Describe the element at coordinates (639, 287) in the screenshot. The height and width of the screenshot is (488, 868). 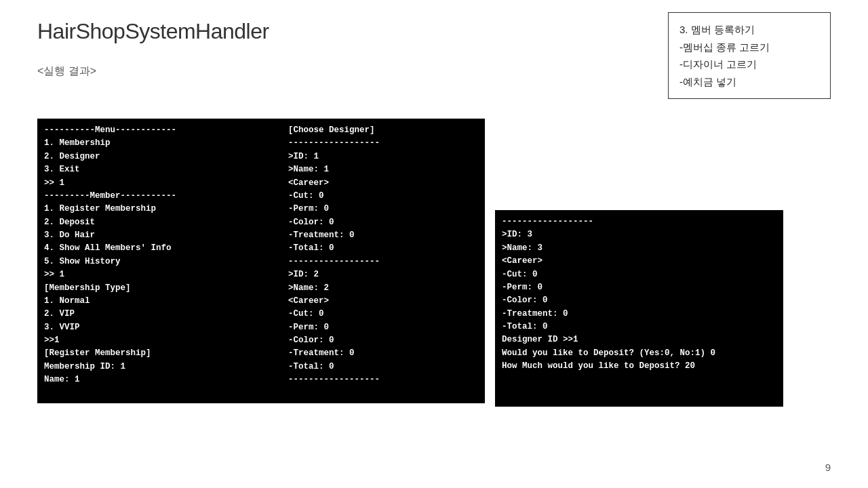
I see `terminal-3-line-6: -Perm: 0` at that location.